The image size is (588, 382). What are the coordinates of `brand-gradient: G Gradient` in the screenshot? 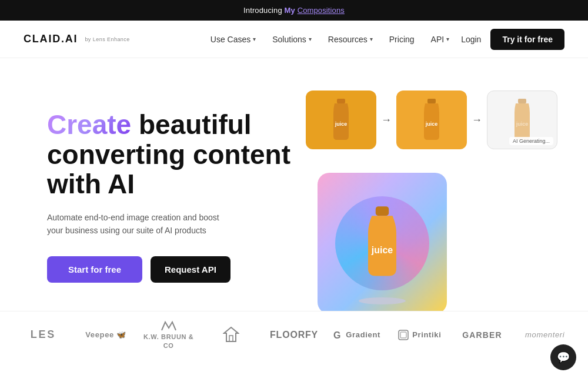 It's located at (356, 335).